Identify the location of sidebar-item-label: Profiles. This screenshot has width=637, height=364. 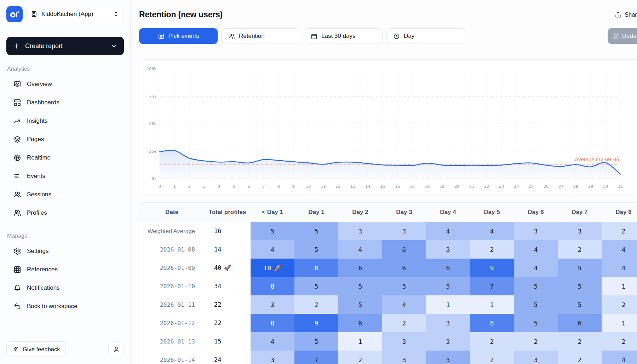
(37, 213).